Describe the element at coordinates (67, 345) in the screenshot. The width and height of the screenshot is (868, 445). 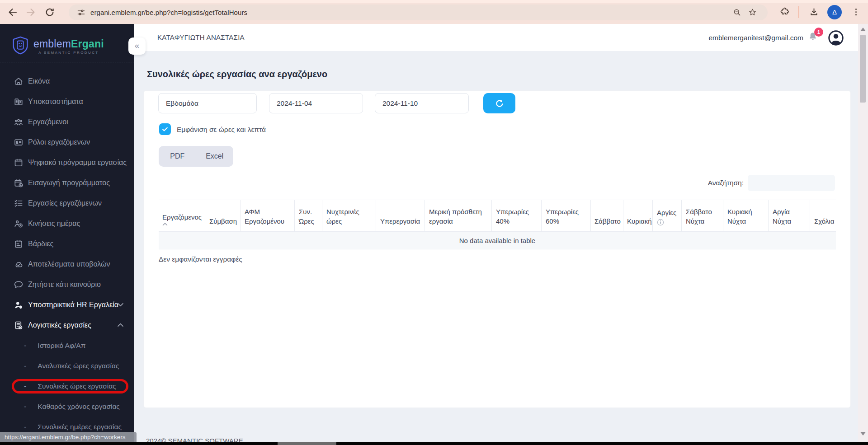
I see `sidebar-subitem-history: Ιστορικό Αφ/Απ` at that location.